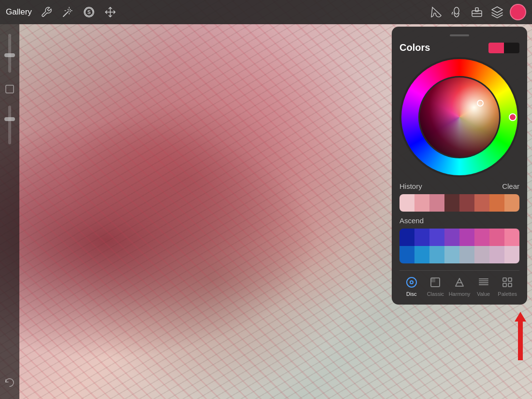 The width and height of the screenshot is (532, 399). Describe the element at coordinates (496, 48) in the screenshot. I see `foreground-color-swatch` at that location.